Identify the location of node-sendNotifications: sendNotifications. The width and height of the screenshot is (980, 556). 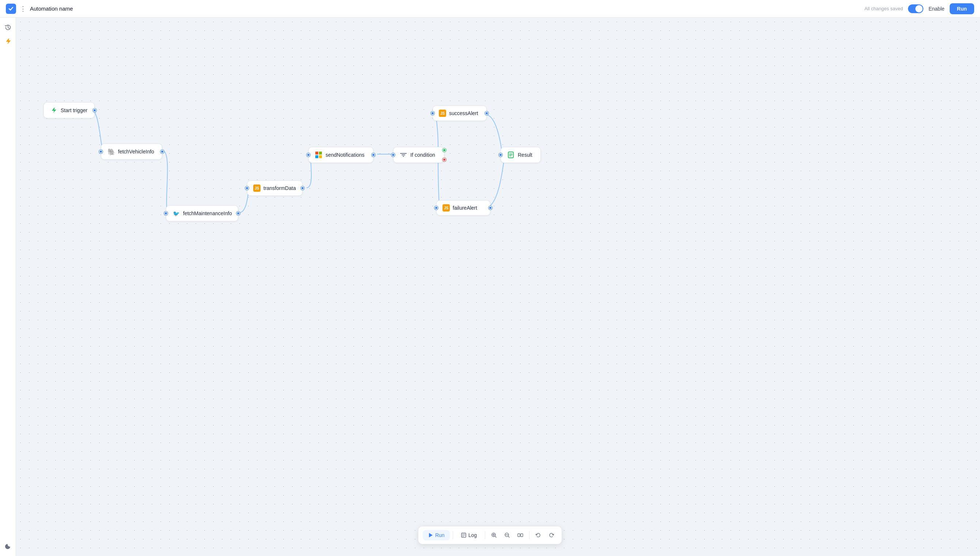
(341, 155).